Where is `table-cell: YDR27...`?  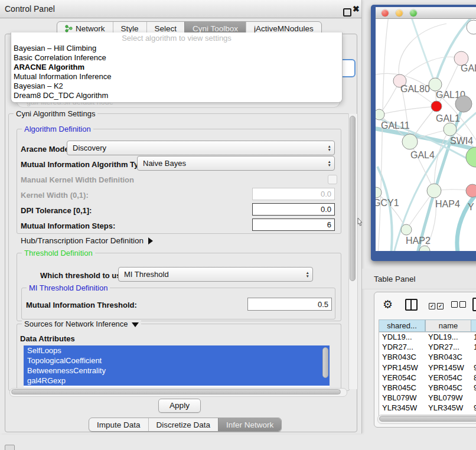 table-cell: YDR27... is located at coordinates (448, 347).